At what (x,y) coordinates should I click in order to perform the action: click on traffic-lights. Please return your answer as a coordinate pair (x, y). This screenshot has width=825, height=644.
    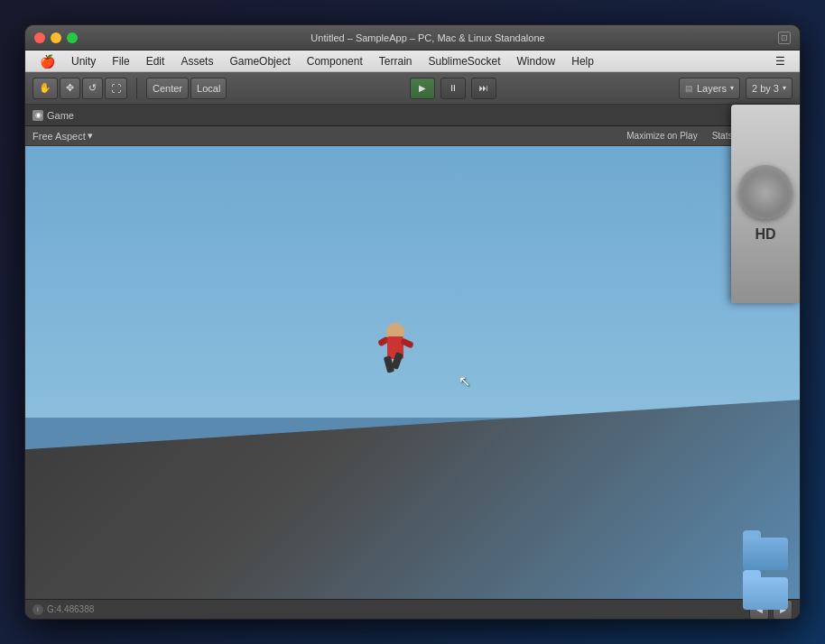
    Looking at the image, I should click on (56, 38).